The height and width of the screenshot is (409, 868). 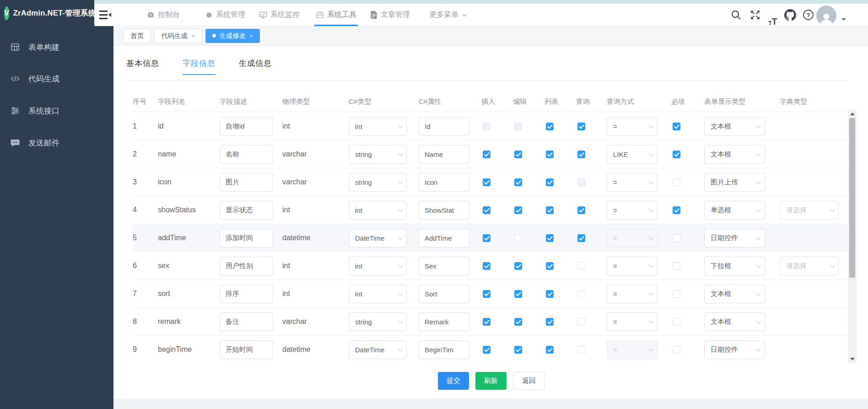 What do you see at coordinates (852, 236) in the screenshot?
I see `vertical-scrollbar` at bounding box center [852, 236].